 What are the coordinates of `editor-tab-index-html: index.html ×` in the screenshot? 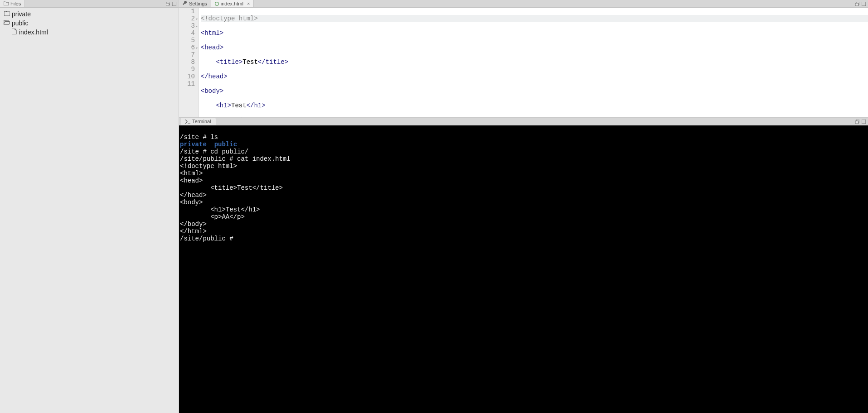 It's located at (233, 4).